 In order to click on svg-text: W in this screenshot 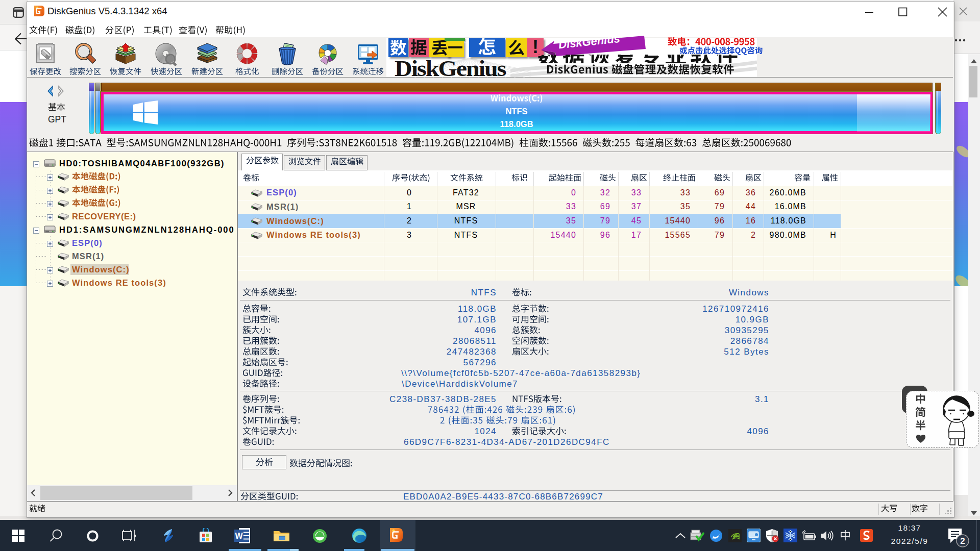, I will do `click(239, 536)`.